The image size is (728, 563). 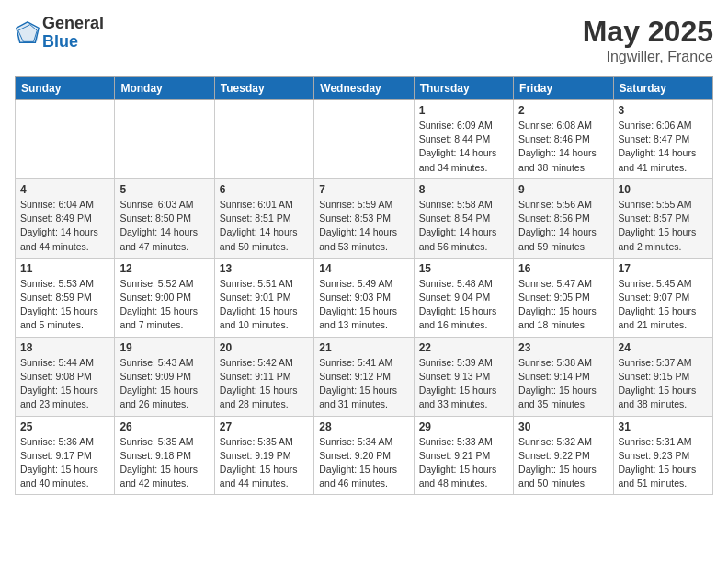 I want to click on day-info: Sunrise: 5:48 AMSunset: 9:04 PMDaylight:…, so click(x=463, y=305).